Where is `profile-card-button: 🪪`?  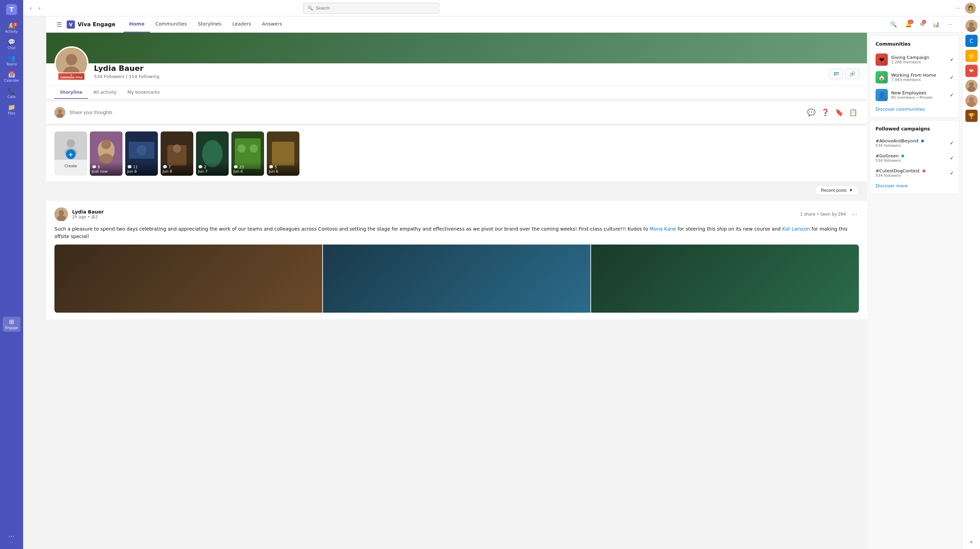 profile-card-button: 🪪 is located at coordinates (836, 74).